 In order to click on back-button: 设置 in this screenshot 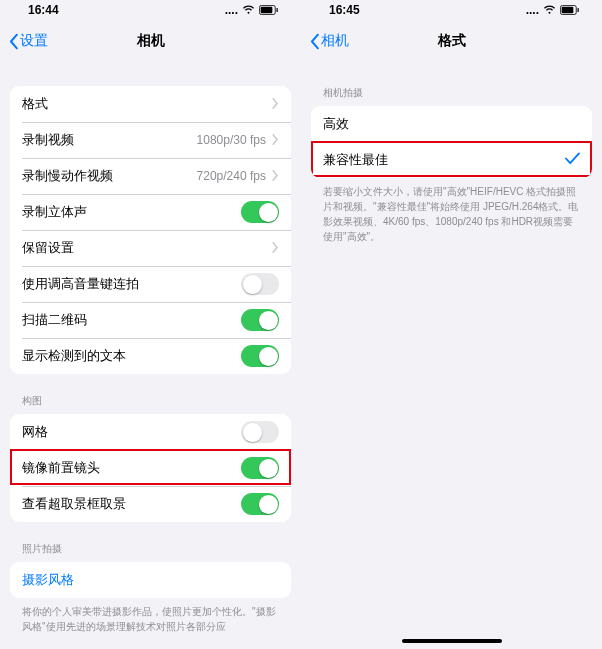, I will do `click(28, 41)`.